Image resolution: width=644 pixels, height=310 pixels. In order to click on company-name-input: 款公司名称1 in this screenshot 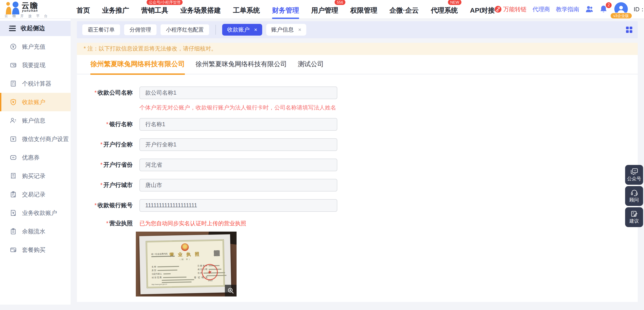, I will do `click(238, 93)`.